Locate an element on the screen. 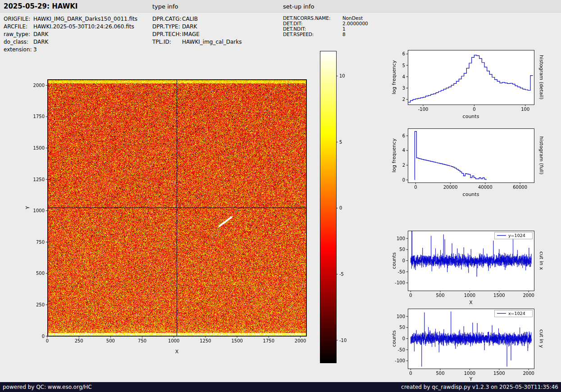 Image resolution: width=561 pixels, height=392 pixels. meta-row: DPR.TECH:IMAGE is located at coordinates (197, 34).